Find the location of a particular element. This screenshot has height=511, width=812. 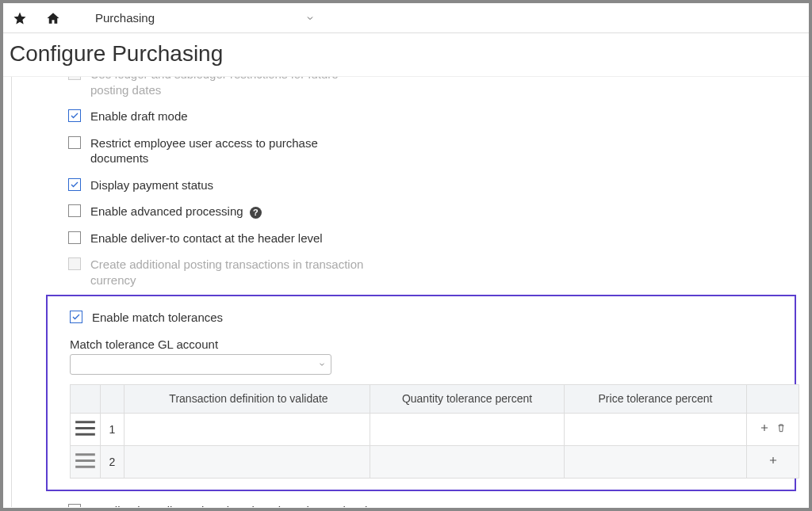

page-title: Configure Purchasing is located at coordinates (406, 55).